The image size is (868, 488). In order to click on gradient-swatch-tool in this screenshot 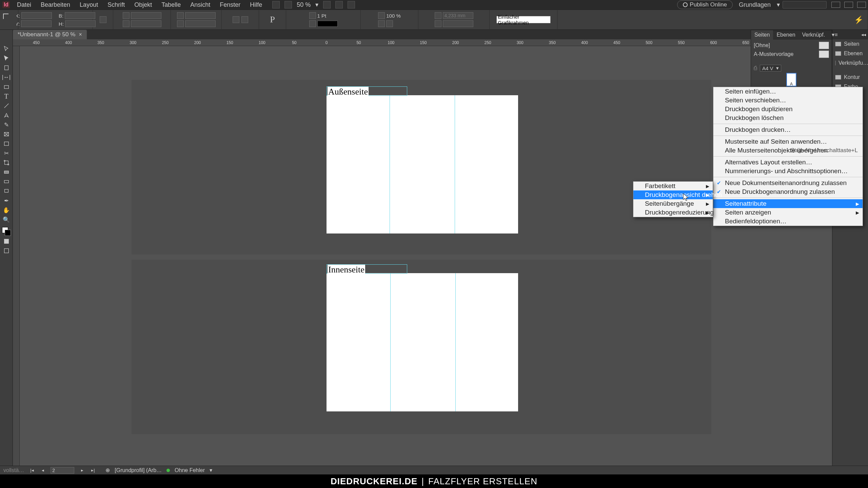, I will do `click(6, 172)`.